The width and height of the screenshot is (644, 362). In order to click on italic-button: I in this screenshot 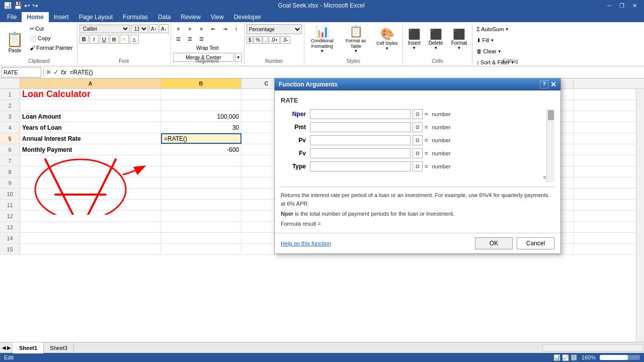, I will do `click(94, 39)`.